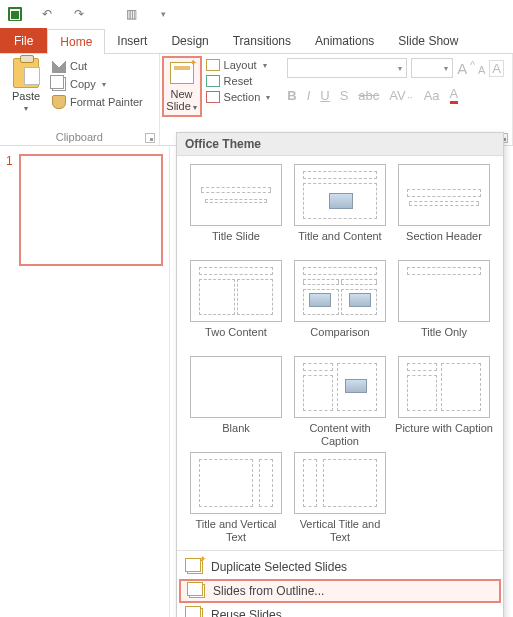 The width and height of the screenshot is (513, 617). Describe the element at coordinates (344, 40) in the screenshot. I see `tab-animations: Animations` at that location.